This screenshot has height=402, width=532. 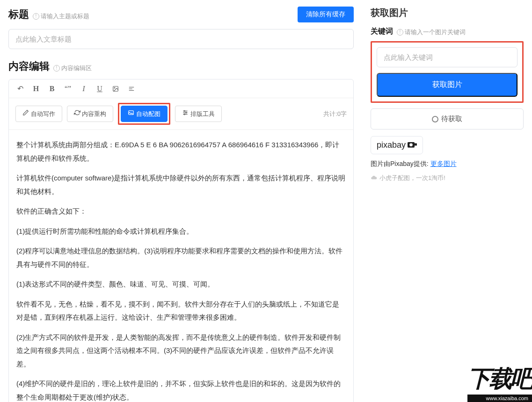 What do you see at coordinates (181, 351) in the screenshot?
I see `paragraph: (2)生产方式不同的软件是开发，是人类智能的高发挥，而不是传统意义上的硬件制造。…` at bounding box center [181, 351].